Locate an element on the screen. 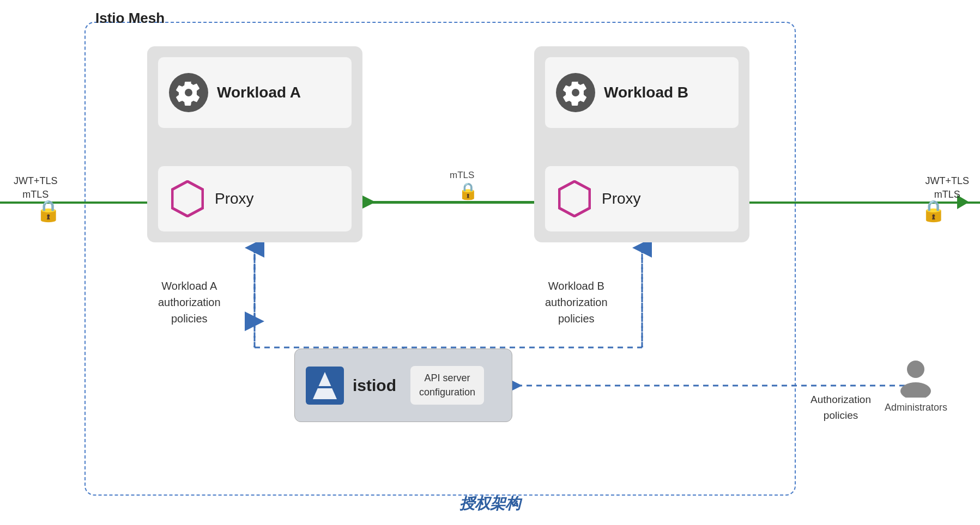 Image resolution: width=980 pixels, height=525 pixels. workload-a-box: Workload A Proxy is located at coordinates (255, 144).